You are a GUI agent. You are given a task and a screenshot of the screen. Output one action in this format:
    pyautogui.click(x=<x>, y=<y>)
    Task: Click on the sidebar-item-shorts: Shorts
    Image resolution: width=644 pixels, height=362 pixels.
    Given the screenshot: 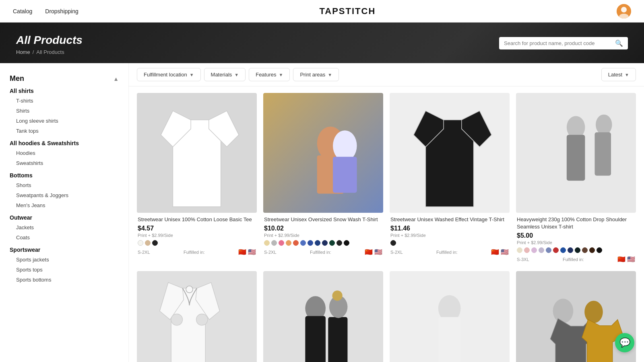 What is the action you would take?
    pyautogui.click(x=64, y=185)
    